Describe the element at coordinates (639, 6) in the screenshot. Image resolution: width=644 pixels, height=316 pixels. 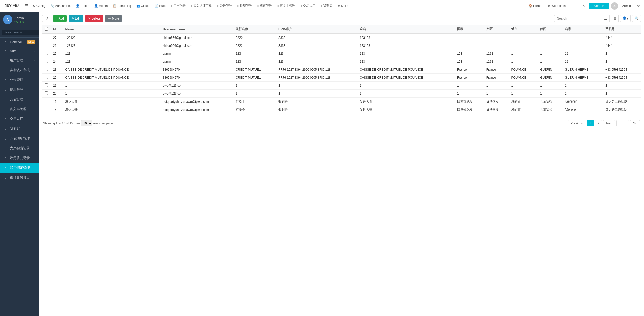
I see `settings-icon: ⚙` at that location.